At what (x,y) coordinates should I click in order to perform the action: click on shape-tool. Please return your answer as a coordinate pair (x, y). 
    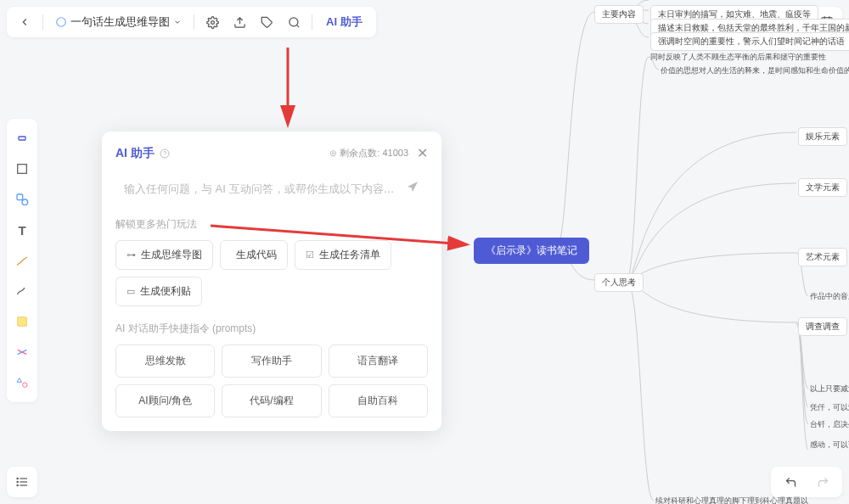
    Looking at the image, I should click on (22, 199).